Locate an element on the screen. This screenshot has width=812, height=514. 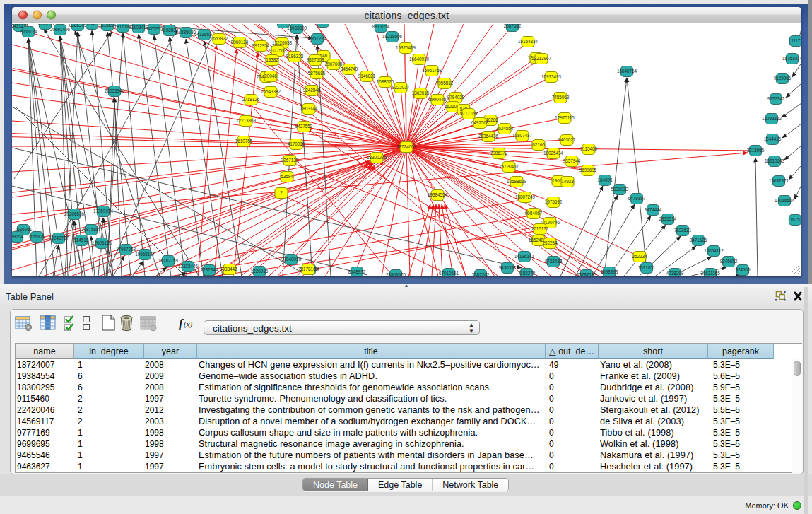
svg-text: 37631165 is located at coordinates (710, 273).